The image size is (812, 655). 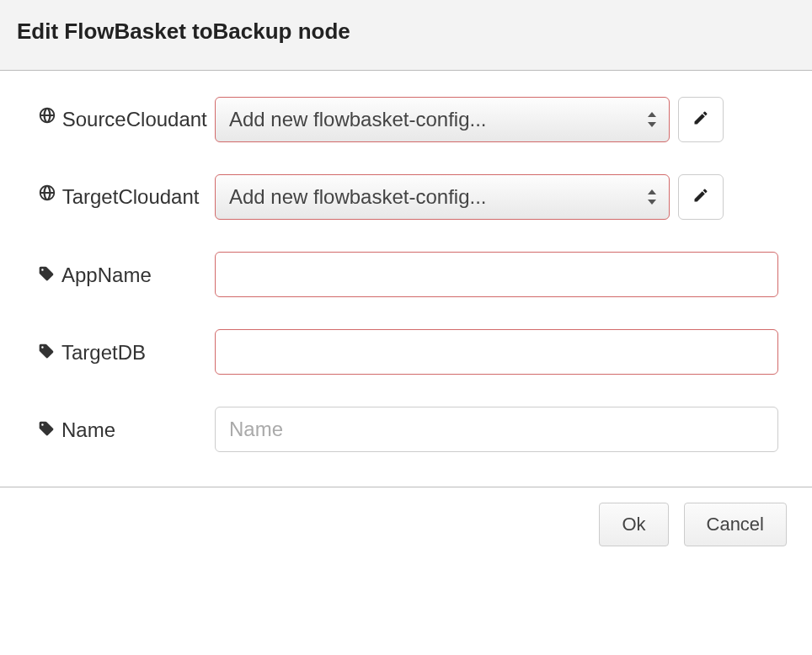 I want to click on row-source-cloudant: SourceCloudant Add new flowbasket-config…, so click(x=408, y=120).